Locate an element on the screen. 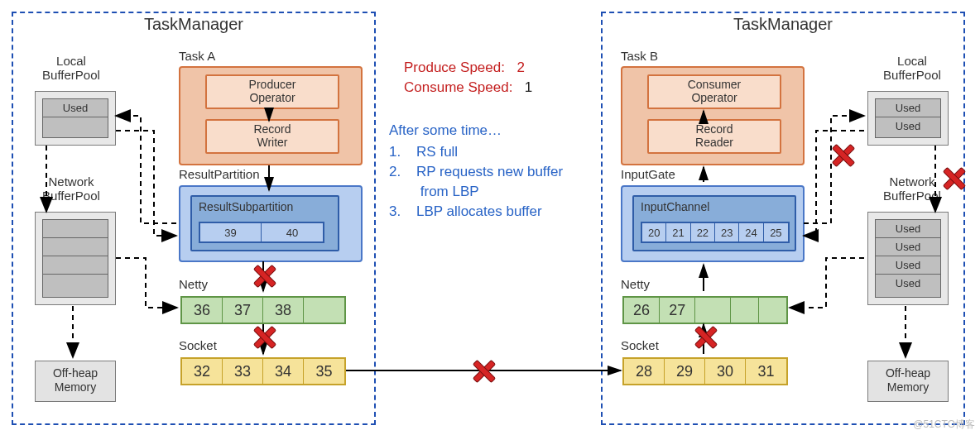 The height and width of the screenshot is (435, 980). record-reader-box: Record Reader is located at coordinates (714, 136).